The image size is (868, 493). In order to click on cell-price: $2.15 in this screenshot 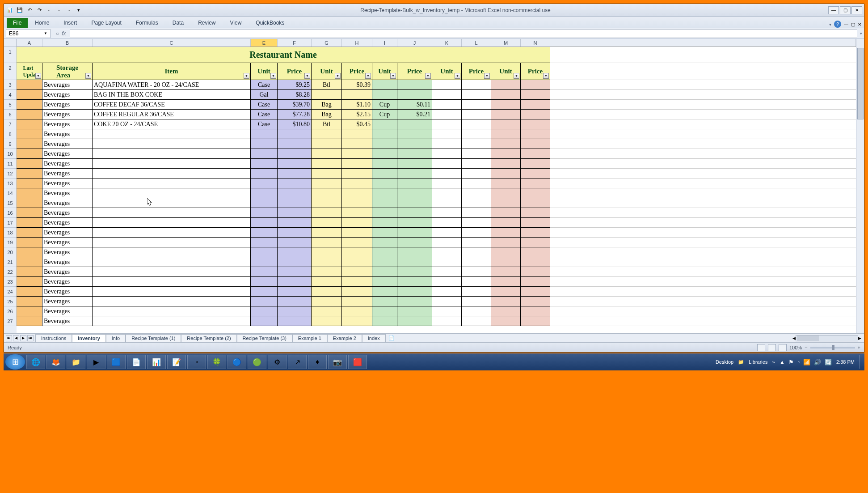, I will do `click(357, 115)`.